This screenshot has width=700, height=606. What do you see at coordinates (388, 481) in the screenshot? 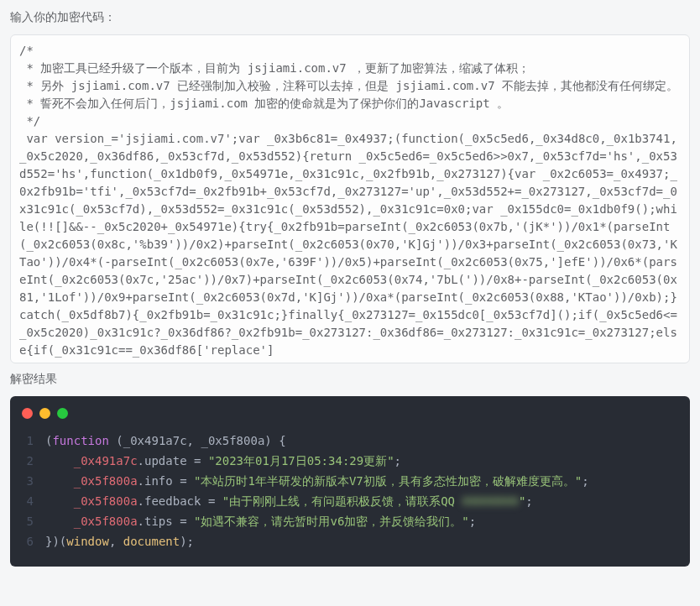
I see `token: "本站历时1年半研发的新版本V7初版，具有多态性加密，破解难度更高。"` at bounding box center [388, 481].